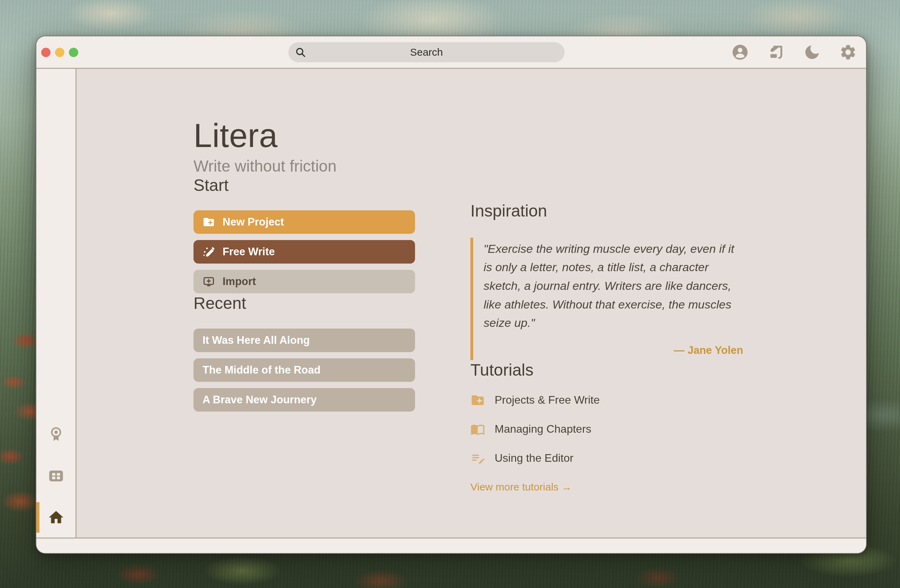 The height and width of the screenshot is (588, 900). I want to click on signature-quill-icon, so click(776, 52).